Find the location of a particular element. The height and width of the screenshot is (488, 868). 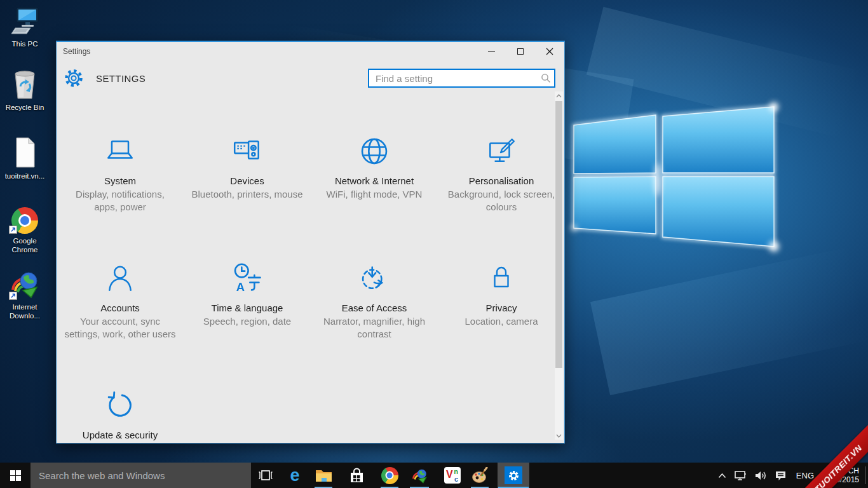

tray-action-center-button is located at coordinates (780, 475).